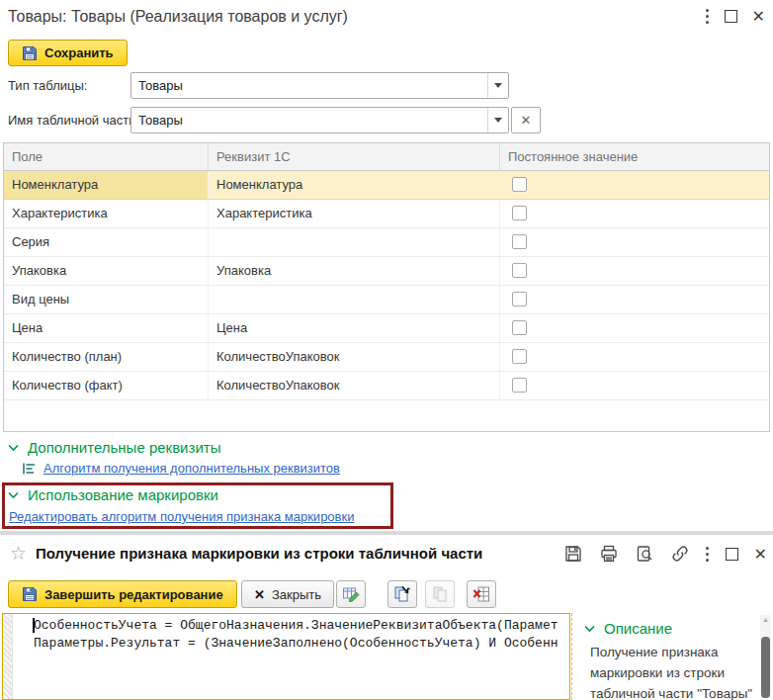  What do you see at coordinates (29, 469) in the screenshot?
I see `algorithm-icon` at bounding box center [29, 469].